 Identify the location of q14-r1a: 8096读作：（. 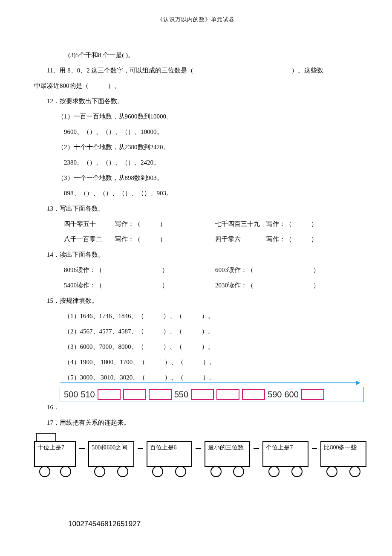
(83, 270).